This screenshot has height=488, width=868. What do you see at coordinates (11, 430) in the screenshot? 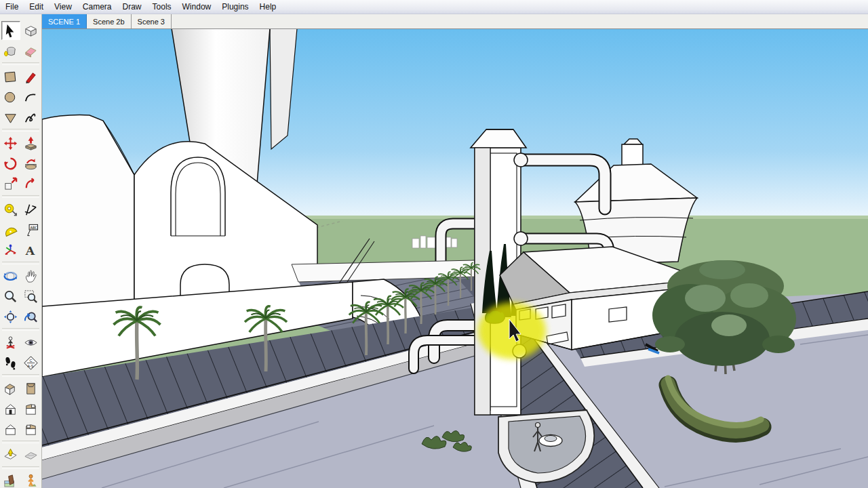
I see `view-back-icon` at bounding box center [11, 430].